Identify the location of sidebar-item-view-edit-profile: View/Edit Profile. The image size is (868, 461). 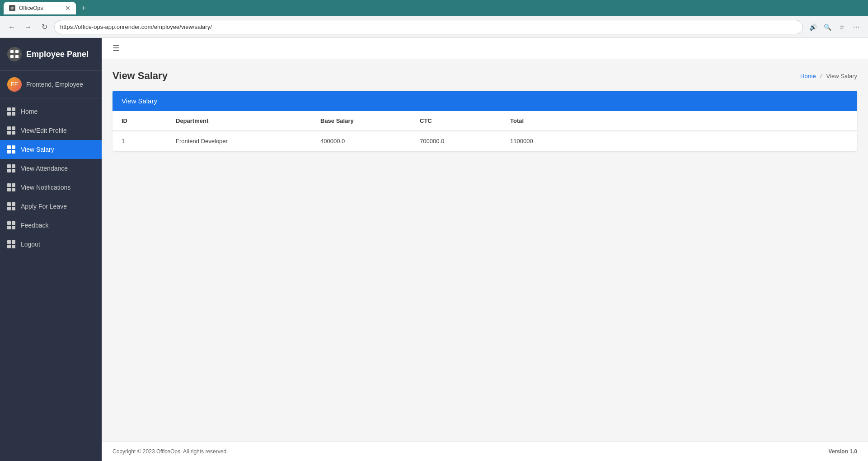
(51, 130).